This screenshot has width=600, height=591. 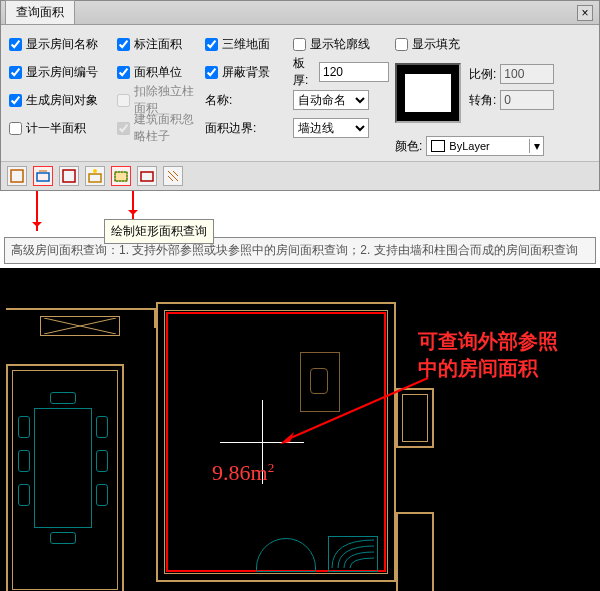 I want to click on tool-closed-area, so click(x=69, y=176).